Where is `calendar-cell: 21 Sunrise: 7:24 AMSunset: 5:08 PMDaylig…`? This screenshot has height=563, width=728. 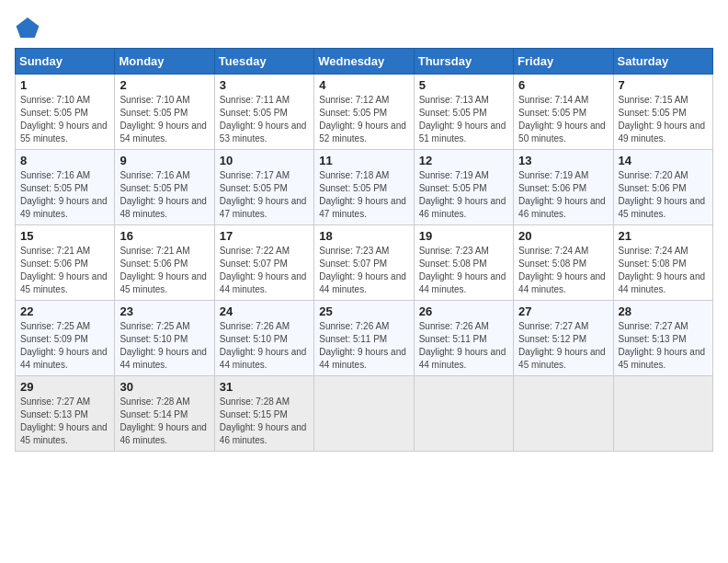 calendar-cell: 21 Sunrise: 7:24 AMSunset: 5:08 PMDaylig… is located at coordinates (663, 263).